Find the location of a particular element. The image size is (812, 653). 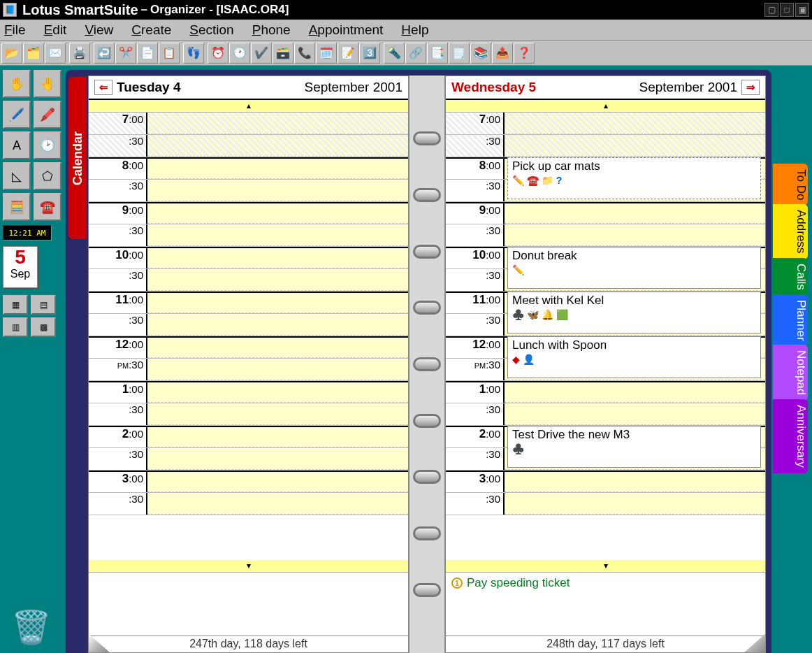

cut-button: ✂️ is located at coordinates (126, 53).